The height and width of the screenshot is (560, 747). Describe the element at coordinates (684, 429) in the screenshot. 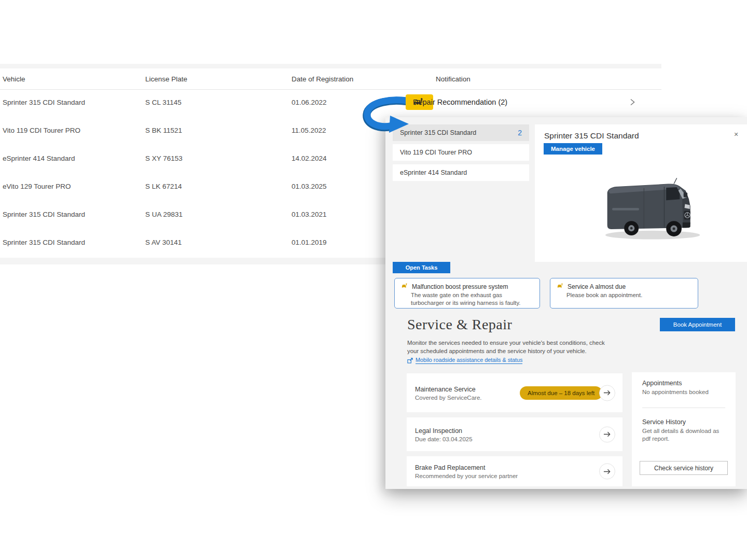

I see `appointments-history-card: Appointments No appointments booked Serv…` at that location.